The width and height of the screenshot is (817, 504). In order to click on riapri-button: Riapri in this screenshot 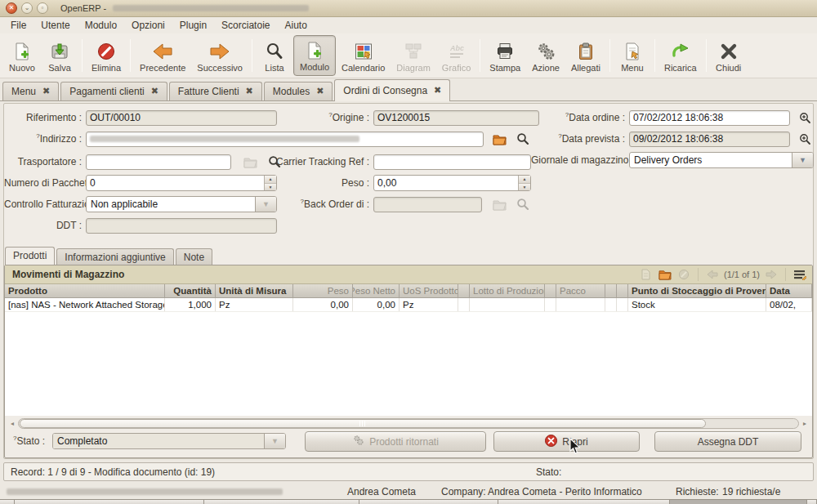, I will do `click(567, 441)`.